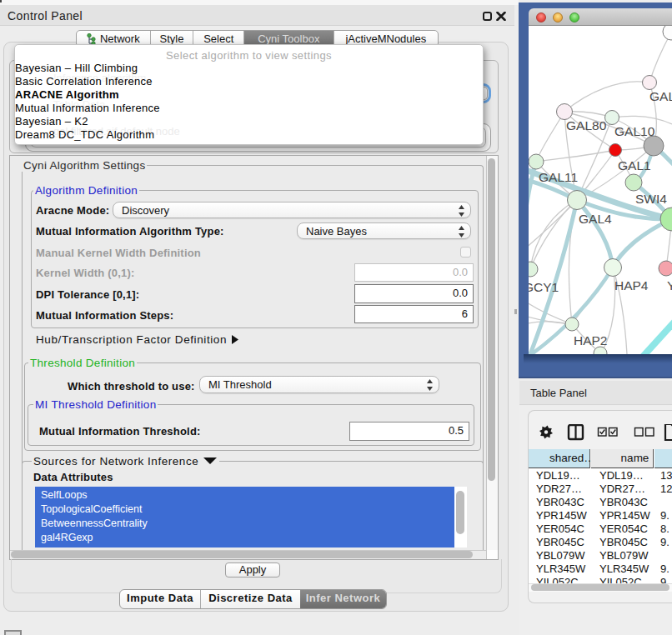 The height and width of the screenshot is (635, 672). Describe the element at coordinates (587, 125) in the screenshot. I see `svg-text: GAL80` at that location.